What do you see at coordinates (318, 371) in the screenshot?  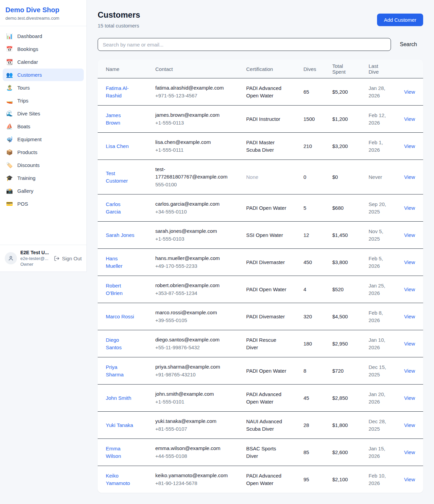 I see `cell-dives: 8` at bounding box center [318, 371].